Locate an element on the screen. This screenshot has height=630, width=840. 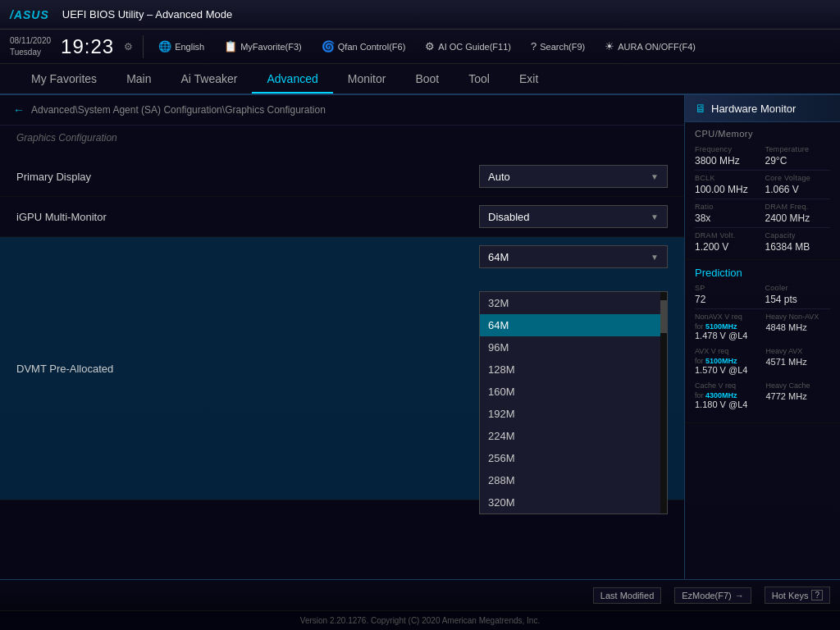
frequency-label: Frequency is located at coordinates (728, 149).